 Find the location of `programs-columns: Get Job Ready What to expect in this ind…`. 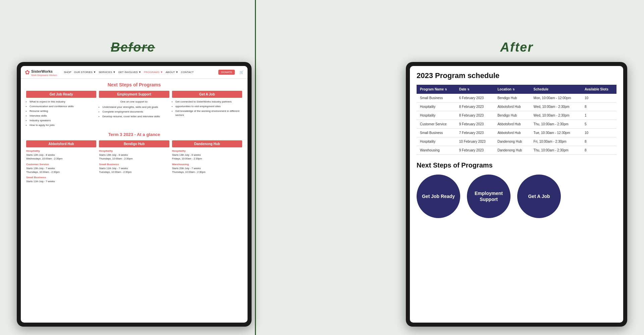

programs-columns: Get Job Ready What to expect in this ind… is located at coordinates (134, 109).